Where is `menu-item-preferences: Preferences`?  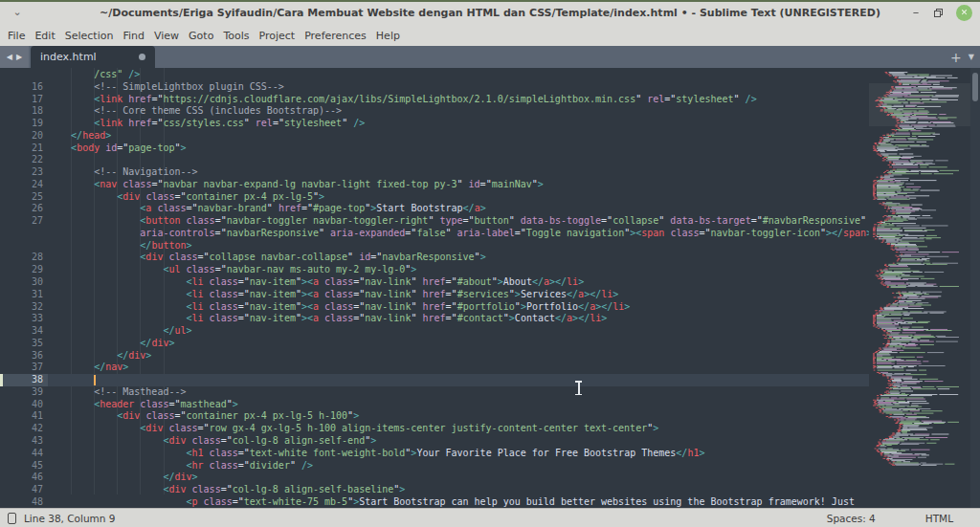
menu-item-preferences: Preferences is located at coordinates (335, 36).